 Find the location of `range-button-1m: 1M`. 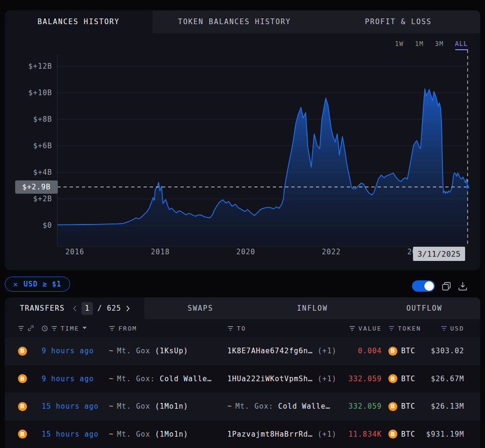

range-button-1m: 1M is located at coordinates (419, 45).